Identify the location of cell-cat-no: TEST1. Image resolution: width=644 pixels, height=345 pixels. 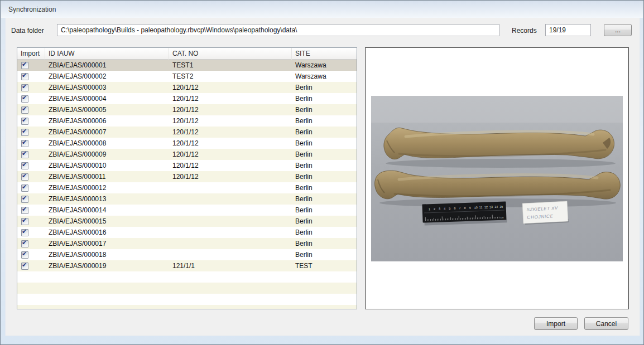
(230, 65).